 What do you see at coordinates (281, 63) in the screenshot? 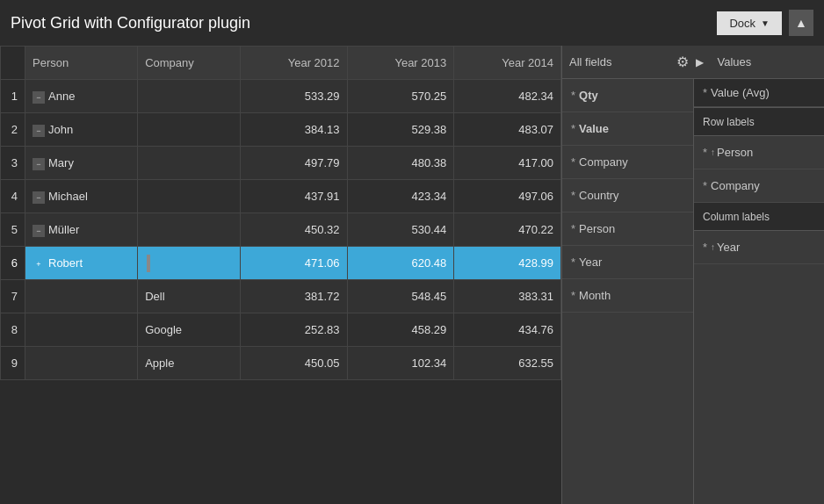
I see `table-header: Person Company Year 2012 Year 2013 Year …` at bounding box center [281, 63].